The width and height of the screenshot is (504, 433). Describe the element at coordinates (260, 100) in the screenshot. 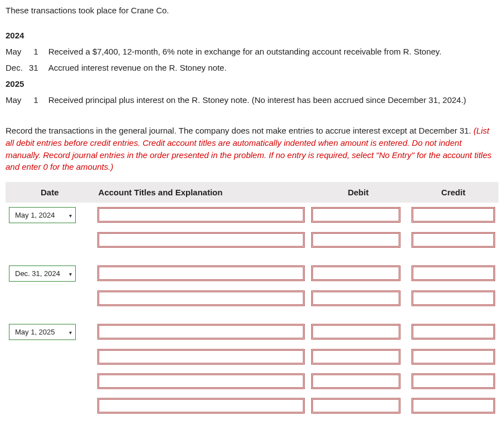

I see `tx-desc: Received principal plus interest on the …` at that location.